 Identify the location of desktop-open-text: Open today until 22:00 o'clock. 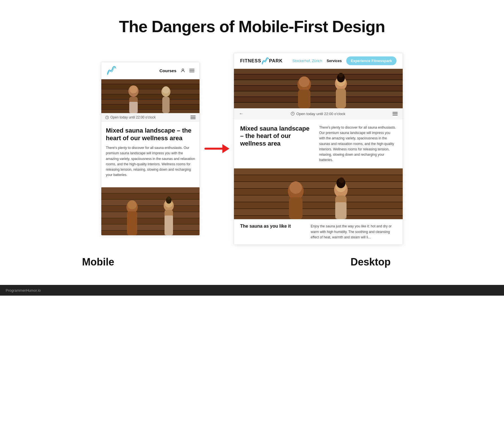
(321, 114).